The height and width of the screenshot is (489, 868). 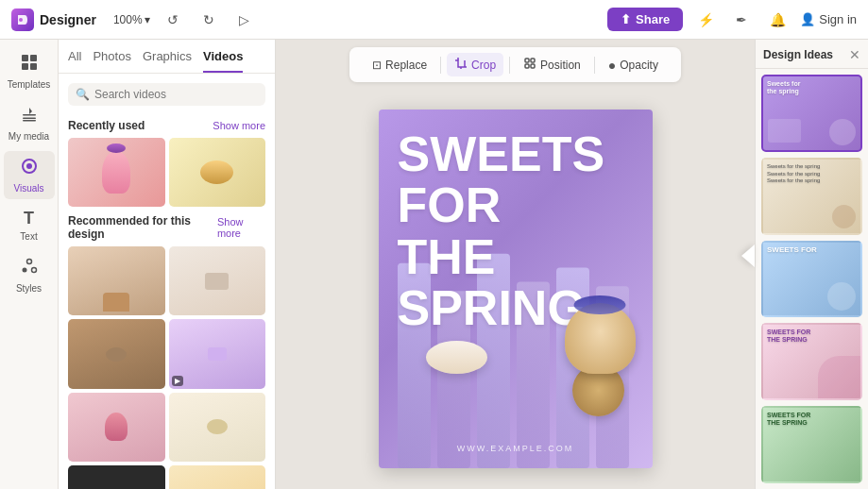 What do you see at coordinates (75, 60) in the screenshot?
I see `tab-all: All` at bounding box center [75, 60].